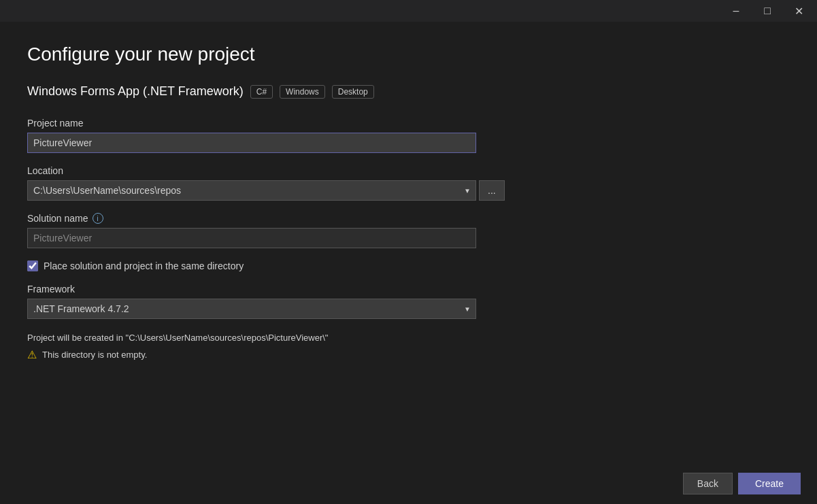 Image resolution: width=817 pixels, height=504 pixels. I want to click on project-type-header: Windows Forms App (.NET Framework) C# Wi…, so click(408, 91).